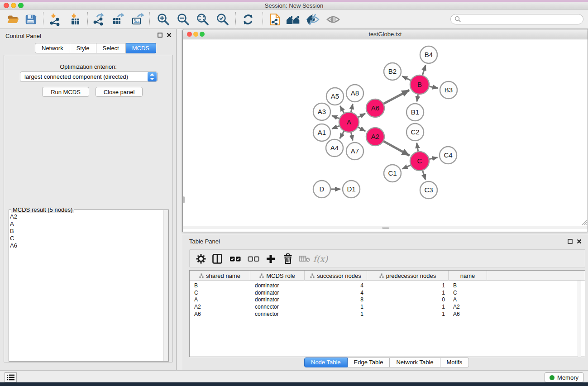 The height and width of the screenshot is (386, 588). What do you see at coordinates (288, 259) in the screenshot?
I see `delete-column-trash-icon` at bounding box center [288, 259].